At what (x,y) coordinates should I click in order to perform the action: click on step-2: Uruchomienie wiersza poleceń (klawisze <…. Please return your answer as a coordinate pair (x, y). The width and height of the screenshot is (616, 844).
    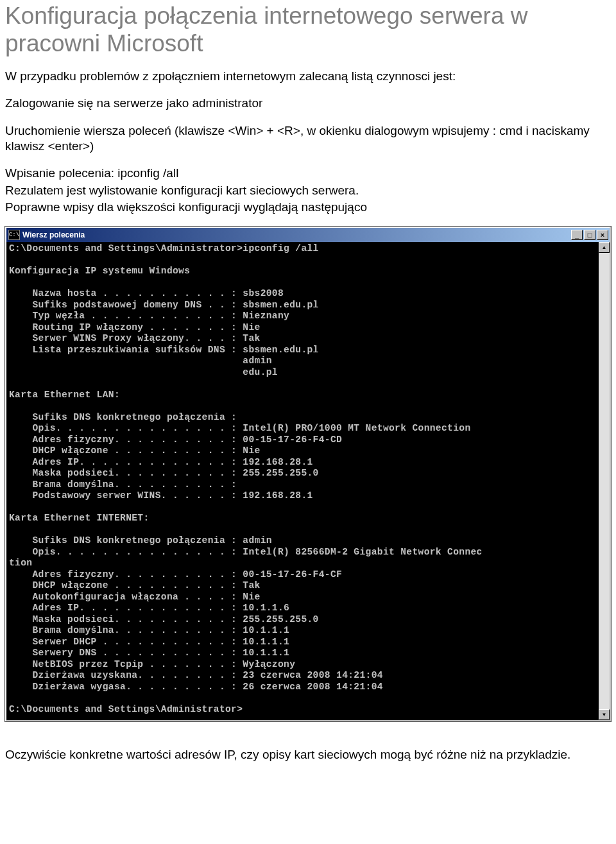
    Looking at the image, I should click on (308, 139).